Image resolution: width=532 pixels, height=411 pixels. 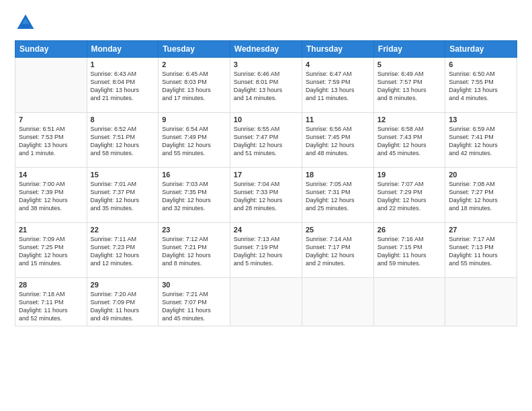 I want to click on day-info: Sunrise: 6:59 AM Sunset: 7:41 PM Dayligh…, so click(x=481, y=141).